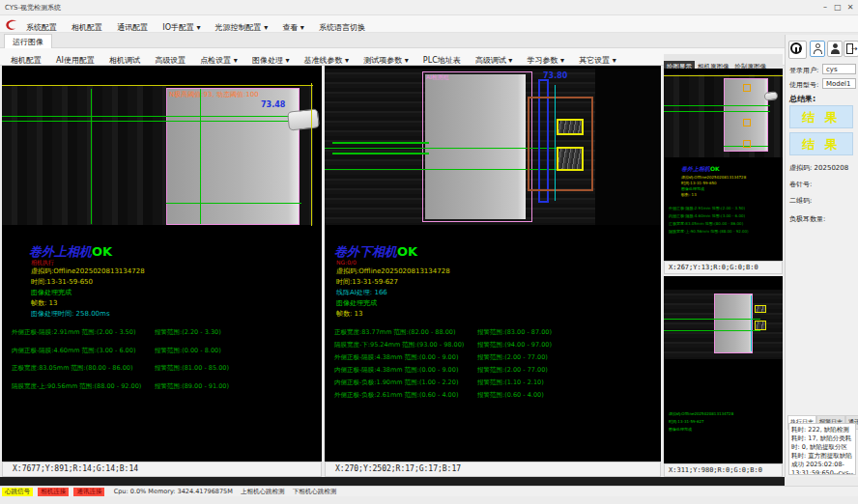  I want to click on virtual-code-label: 虚拟码: 20250208, so click(819, 168).